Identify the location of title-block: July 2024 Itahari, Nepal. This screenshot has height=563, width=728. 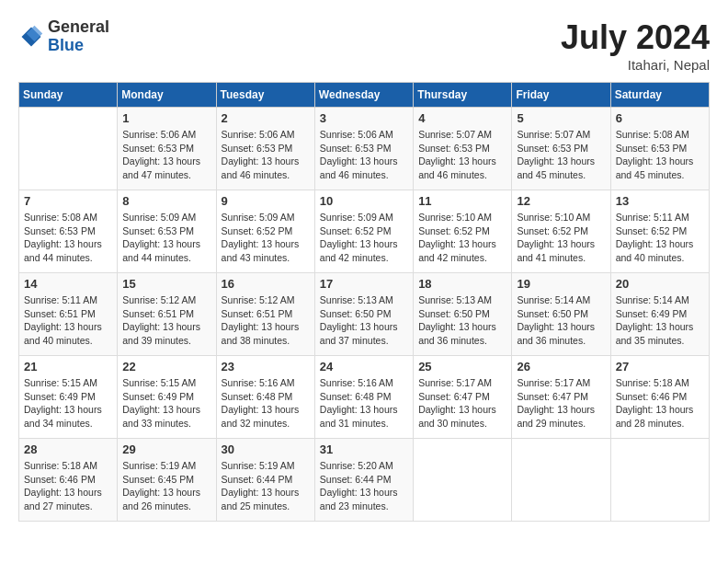
(635, 46).